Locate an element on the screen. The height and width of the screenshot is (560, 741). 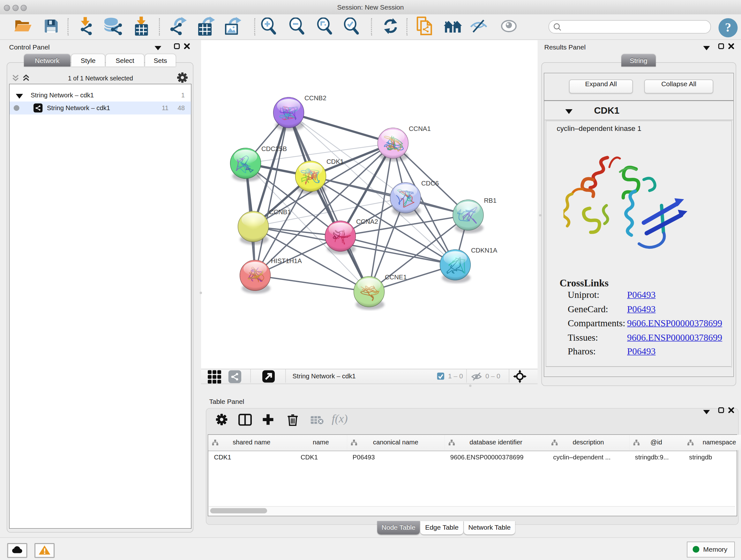
columns-icon is located at coordinates (245, 421).